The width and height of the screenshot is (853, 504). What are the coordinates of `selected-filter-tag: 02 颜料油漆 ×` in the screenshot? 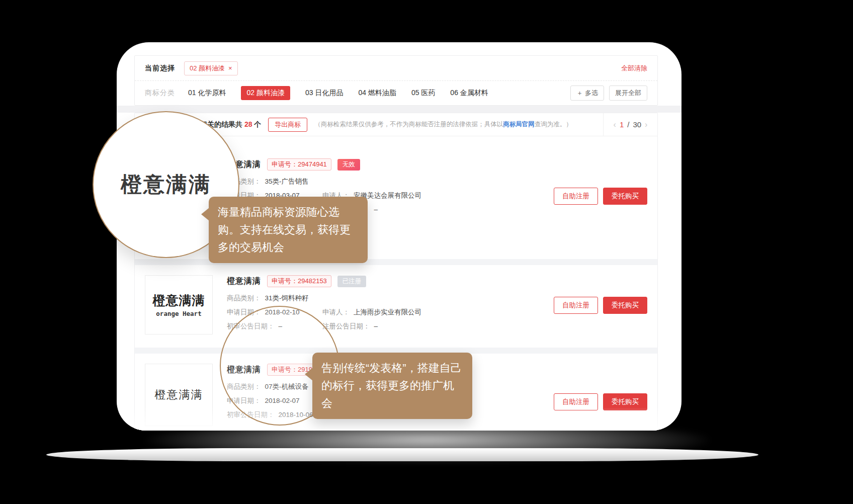 It's located at (211, 68).